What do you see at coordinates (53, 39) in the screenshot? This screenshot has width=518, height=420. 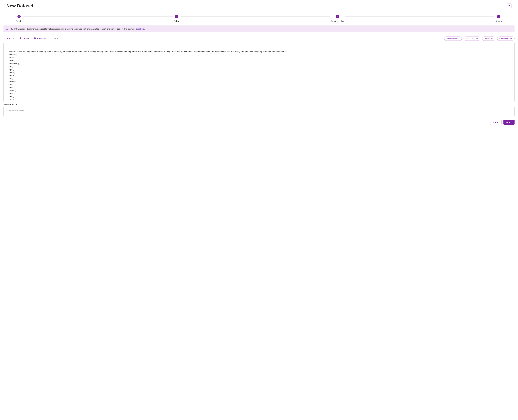 I see `format-value: JSON` at bounding box center [53, 39].